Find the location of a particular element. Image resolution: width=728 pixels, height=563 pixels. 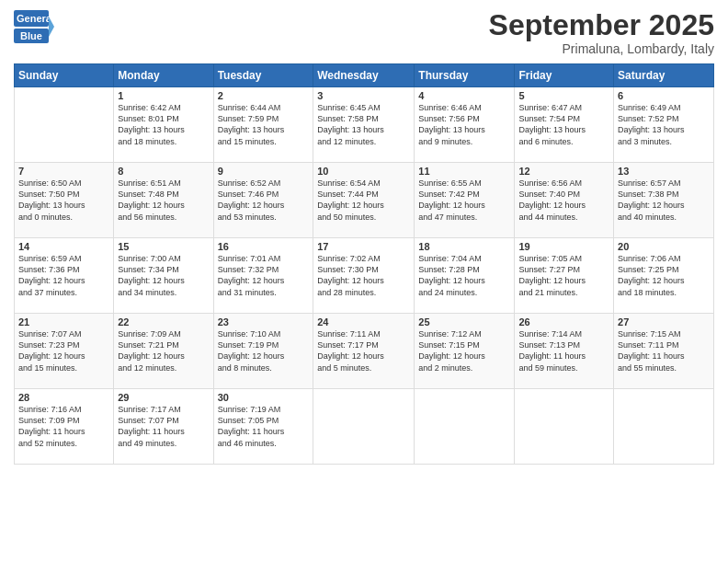

day-info: Sunrise: 6:42 AMSunset: 8:01 PMDaylight:… is located at coordinates (151, 124).